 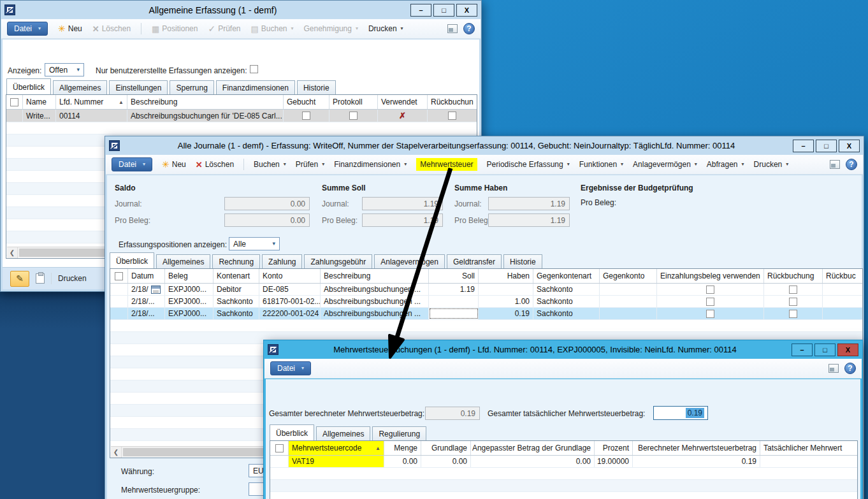 I want to click on financial-dimensions-menu: Finanzdimensionen ▾, so click(x=370, y=164).